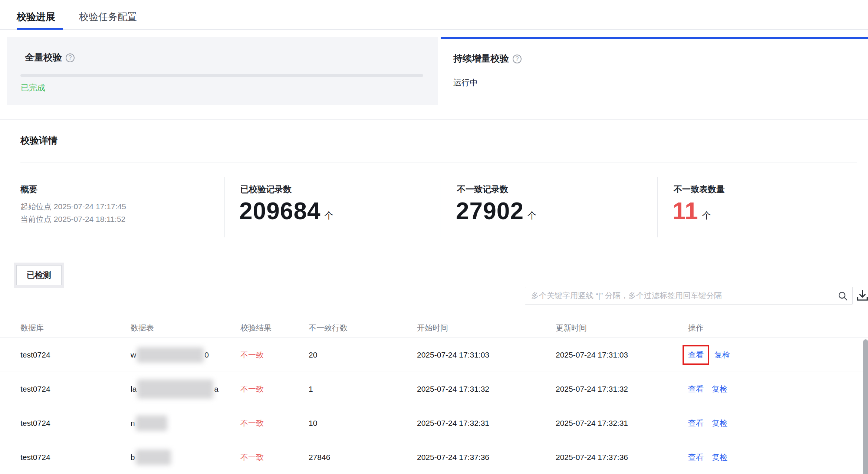 The height and width of the screenshot is (474, 868). Describe the element at coordinates (685, 211) in the screenshot. I see `stat-inconsistent-tables-value: 11` at that location.